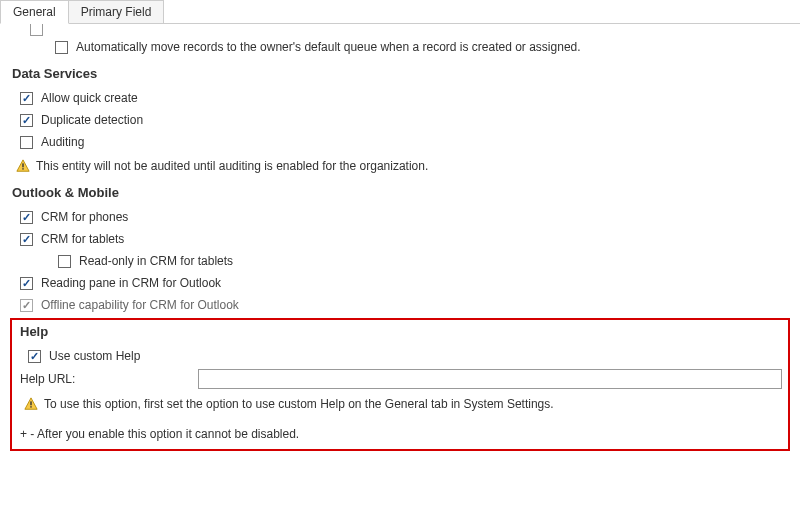 The height and width of the screenshot is (507, 800). Describe the element at coordinates (400, 434) in the screenshot. I see `help-footnote: + - After you enable this option it cann…` at that location.